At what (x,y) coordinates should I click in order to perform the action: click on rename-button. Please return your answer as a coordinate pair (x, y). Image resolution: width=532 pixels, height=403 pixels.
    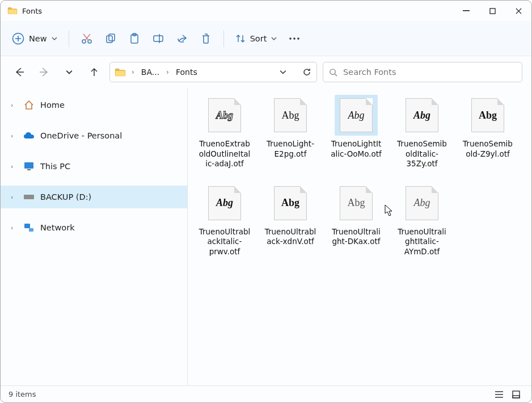
    Looking at the image, I should click on (158, 39).